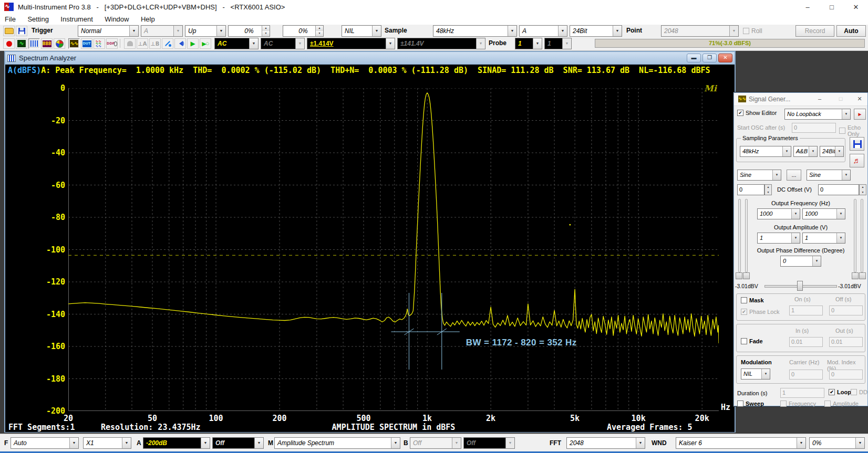 The height and width of the screenshot is (453, 868). What do you see at coordinates (837, 443) in the screenshot?
I see `overlap-select: 0%▼` at bounding box center [837, 443].